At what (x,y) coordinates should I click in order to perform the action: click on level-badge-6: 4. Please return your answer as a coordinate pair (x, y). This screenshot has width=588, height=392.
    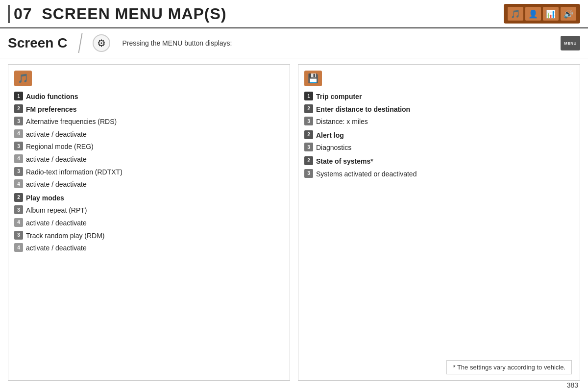
    Looking at the image, I should click on (19, 159).